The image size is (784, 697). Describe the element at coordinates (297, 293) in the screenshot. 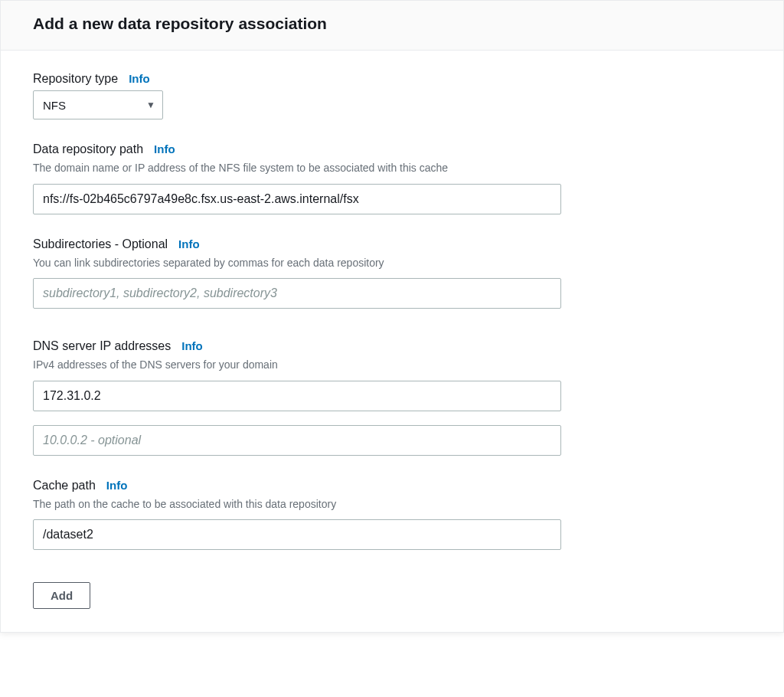

I see `subdirectories-input` at that location.